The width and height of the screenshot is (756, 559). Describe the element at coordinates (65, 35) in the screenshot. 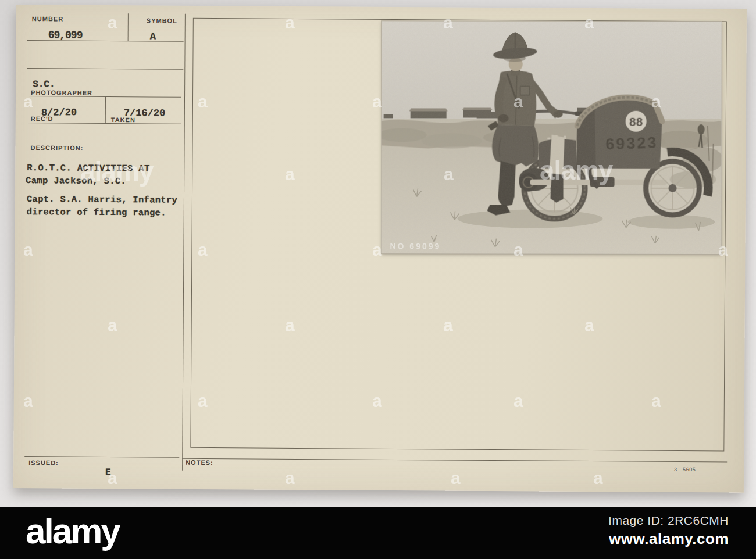

I see `number-value: 69,099` at that location.